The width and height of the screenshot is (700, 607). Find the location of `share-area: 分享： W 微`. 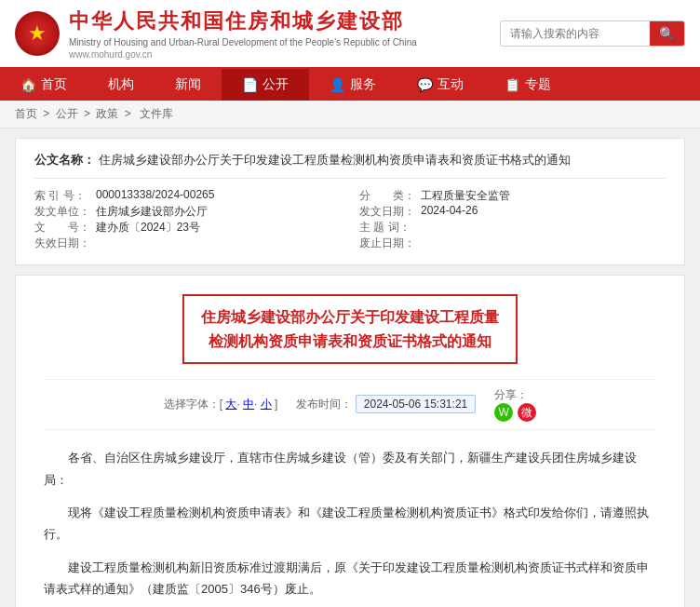

share-area: 分享： W 微 is located at coordinates (516, 404).